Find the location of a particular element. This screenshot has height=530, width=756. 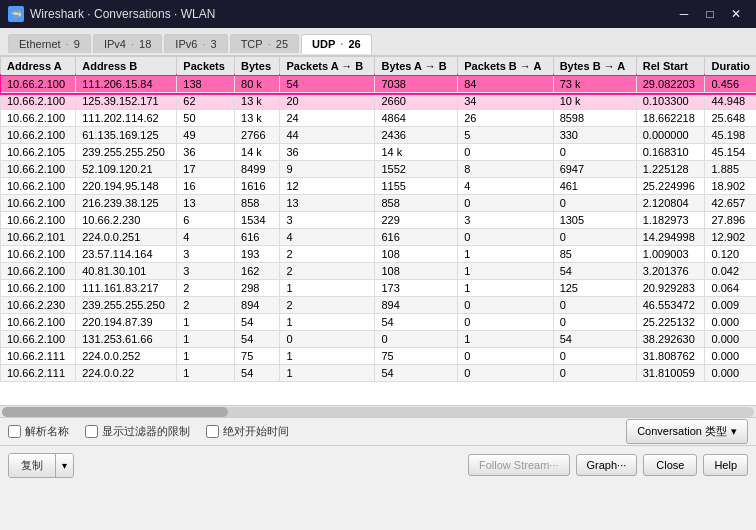

table-cell: 13 k is located at coordinates (258, 118).